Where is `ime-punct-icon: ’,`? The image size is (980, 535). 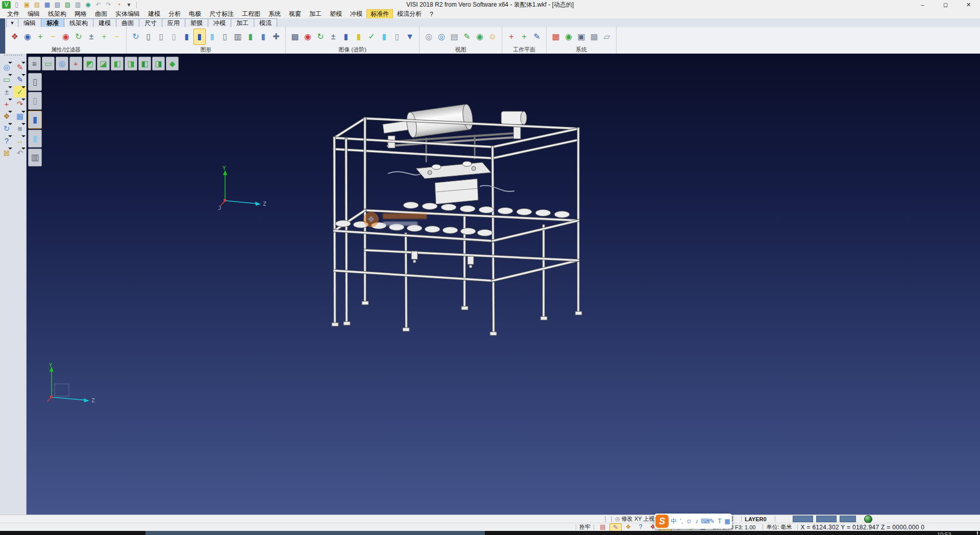 ime-punct-icon: ’, is located at coordinates (681, 521).